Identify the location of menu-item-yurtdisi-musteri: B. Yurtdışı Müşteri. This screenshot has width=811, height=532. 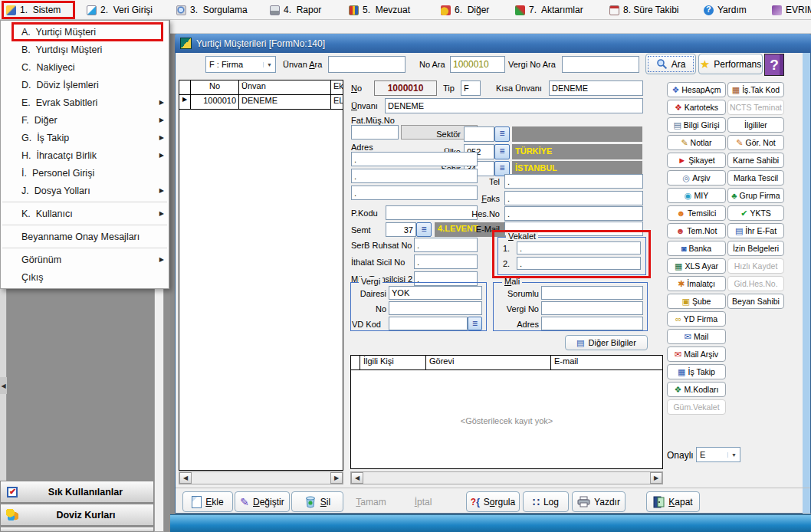
(84, 49).